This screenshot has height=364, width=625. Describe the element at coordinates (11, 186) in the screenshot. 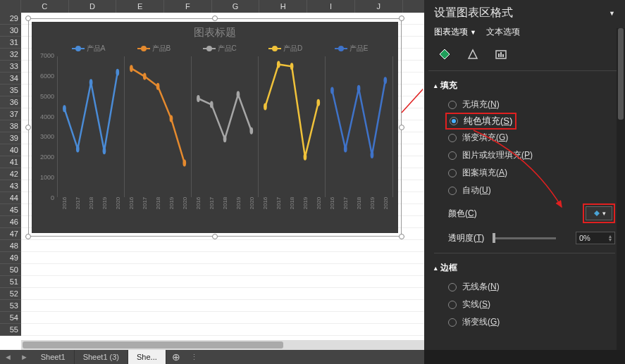

I see `row-head: 43` at that location.